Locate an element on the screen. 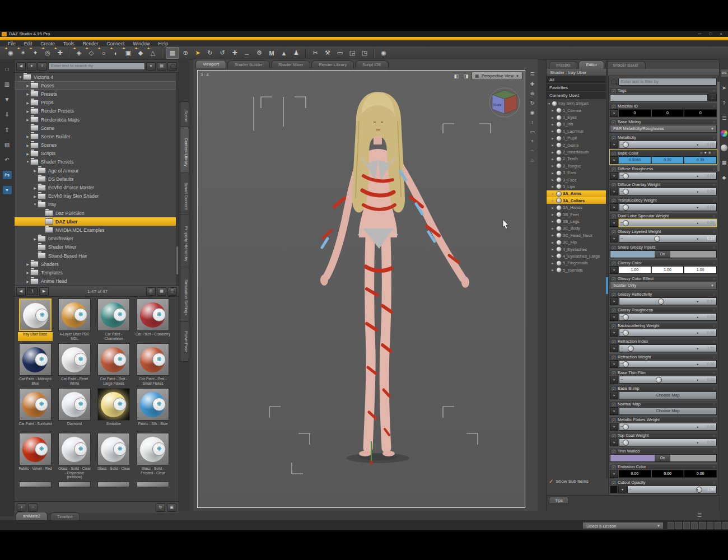 The image size is (728, 560). tab-render-library: Render Library is located at coordinates (333, 64).